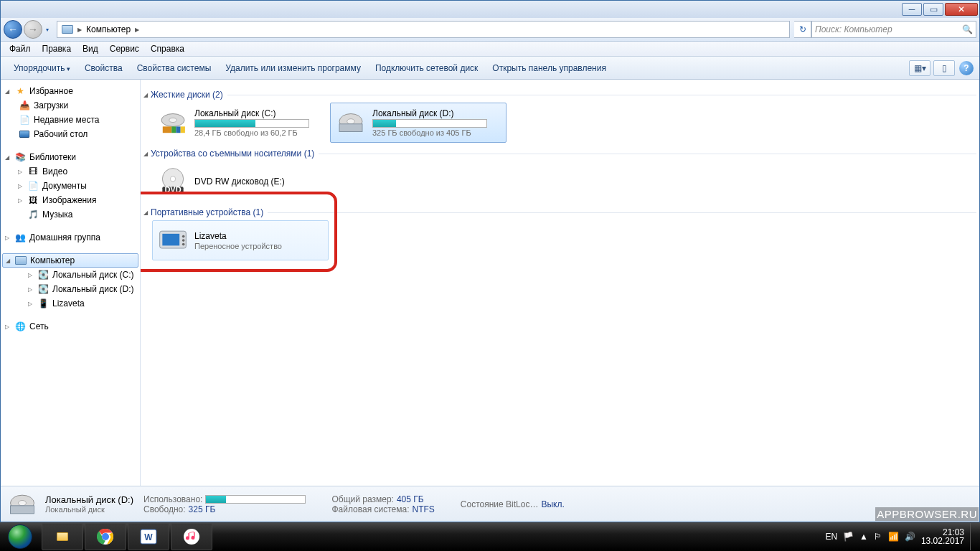 The width and height of the screenshot is (980, 551). What do you see at coordinates (20, 537) in the screenshot?
I see `start-button` at bounding box center [20, 537].